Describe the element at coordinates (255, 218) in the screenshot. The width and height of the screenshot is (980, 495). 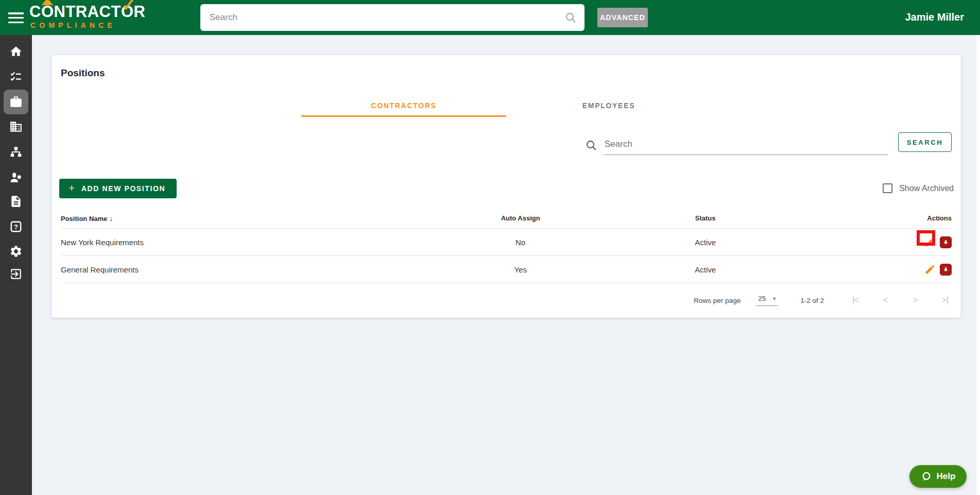
I see `column-header-position-name: Position Name↓` at that location.